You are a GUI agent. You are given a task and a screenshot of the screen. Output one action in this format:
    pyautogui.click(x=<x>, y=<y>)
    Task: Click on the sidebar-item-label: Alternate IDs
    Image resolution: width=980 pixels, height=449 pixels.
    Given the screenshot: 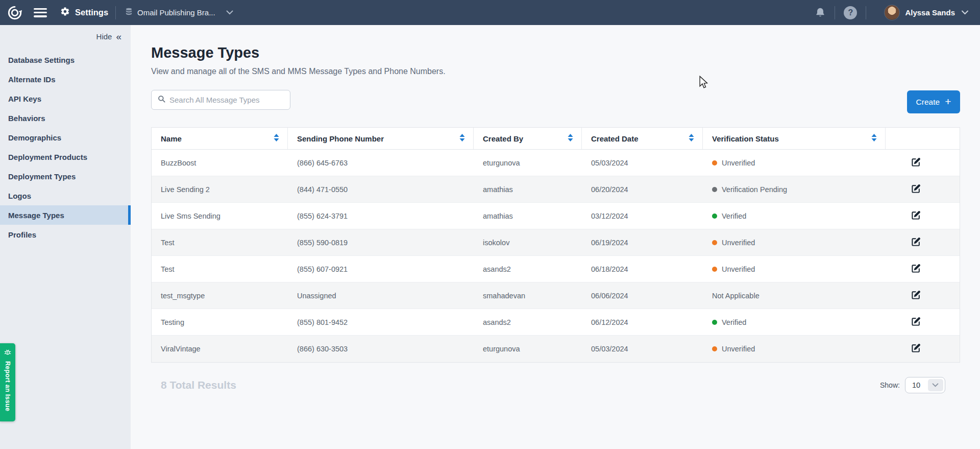 What is the action you would take?
    pyautogui.click(x=32, y=80)
    